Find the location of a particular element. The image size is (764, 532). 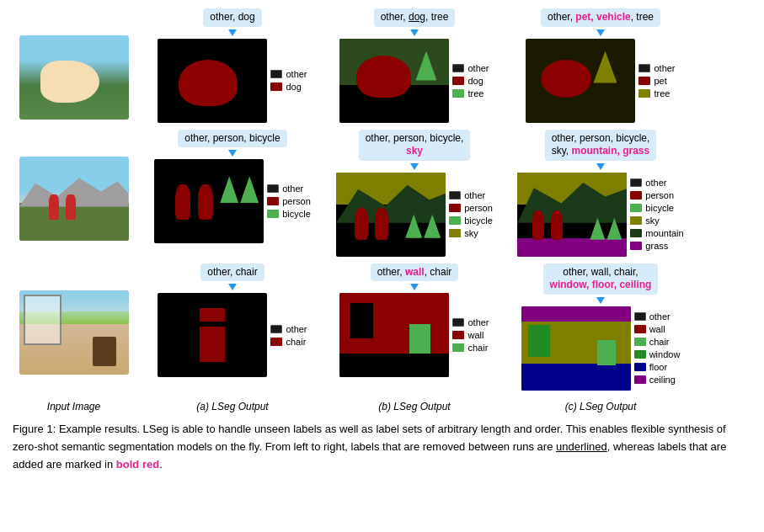

label-c-3: other, wall, chair,window, floor, ceilin… is located at coordinates (601, 279).